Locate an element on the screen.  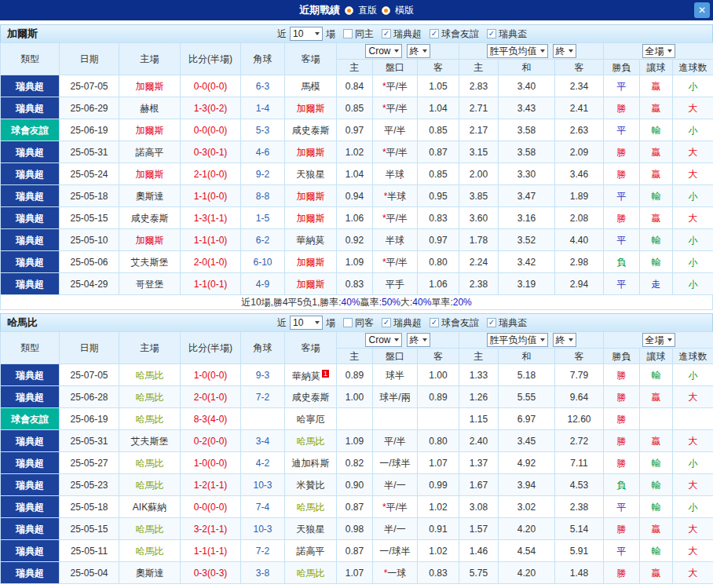
result-goals: 大 is located at coordinates (693, 108).